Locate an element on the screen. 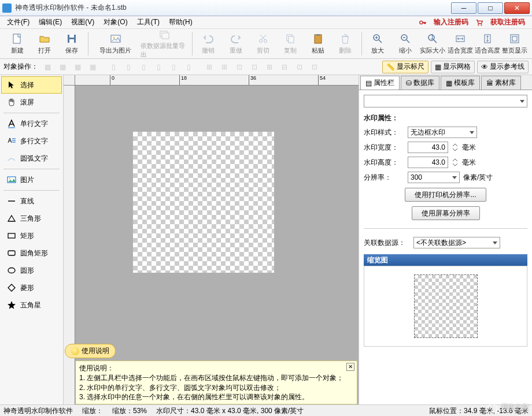 Image resolution: width=532 pixels, height=416 pixels. cart-icon is located at coordinates (479, 23).